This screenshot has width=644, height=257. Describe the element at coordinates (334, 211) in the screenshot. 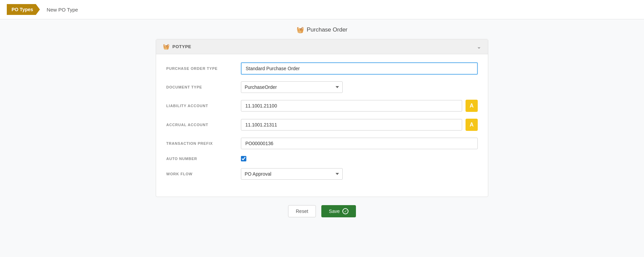

I see `save-label: Save` at that location.